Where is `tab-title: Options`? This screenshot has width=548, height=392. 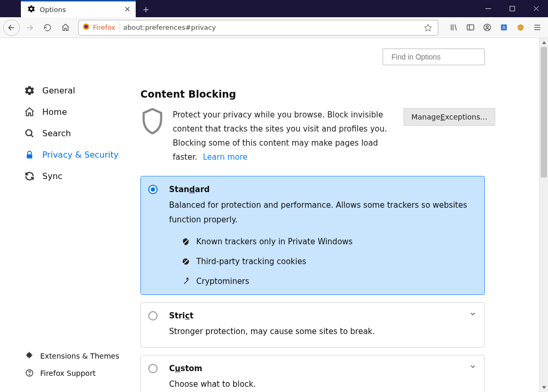 tab-title: Options is located at coordinates (79, 9).